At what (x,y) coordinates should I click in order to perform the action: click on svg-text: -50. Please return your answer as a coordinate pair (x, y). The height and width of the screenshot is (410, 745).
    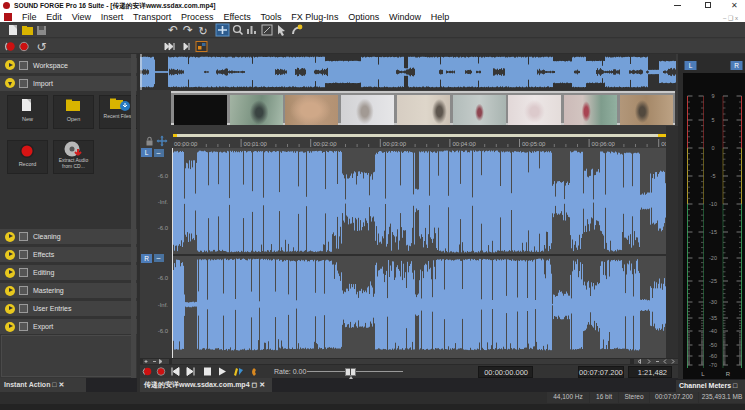
    Looking at the image, I should click on (713, 345).